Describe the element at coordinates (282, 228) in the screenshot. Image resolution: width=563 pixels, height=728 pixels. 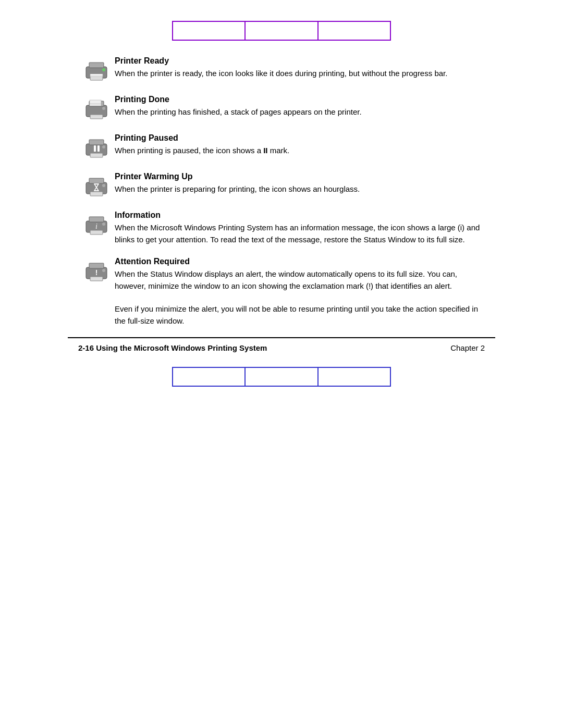
I see `entry-information: i Information When the Microsoft Windows…` at that location.